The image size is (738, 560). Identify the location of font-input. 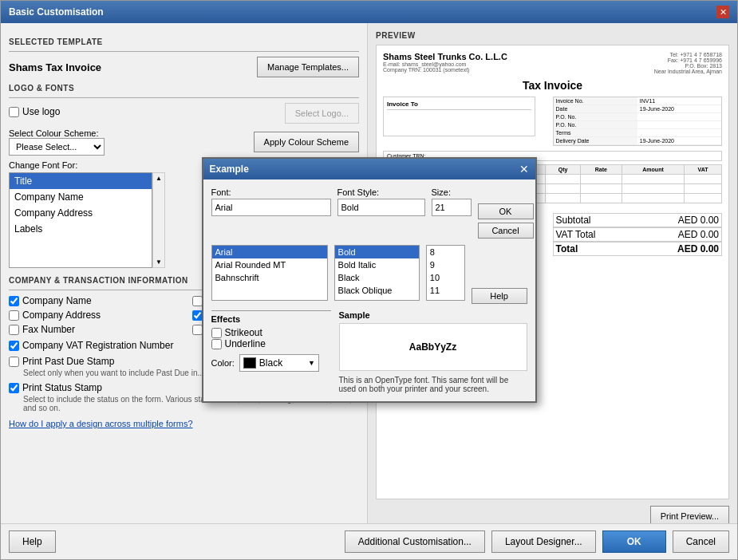
(271, 207).